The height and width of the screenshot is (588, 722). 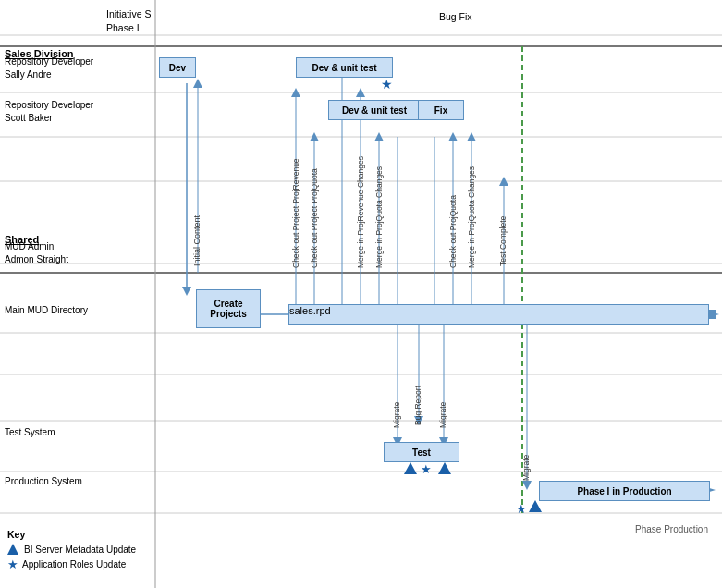 What do you see at coordinates (72, 550) in the screenshot?
I see `key-section: Key BI Server Metadata Update ★ Applicat…` at bounding box center [72, 550].